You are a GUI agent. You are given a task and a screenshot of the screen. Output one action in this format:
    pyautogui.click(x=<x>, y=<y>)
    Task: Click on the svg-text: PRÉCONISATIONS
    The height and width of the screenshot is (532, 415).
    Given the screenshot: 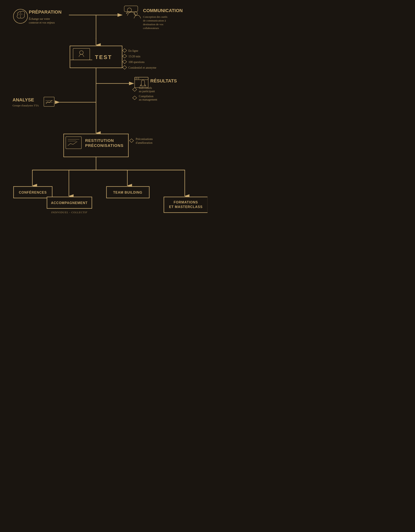 What is the action you would take?
    pyautogui.click(x=104, y=145)
    